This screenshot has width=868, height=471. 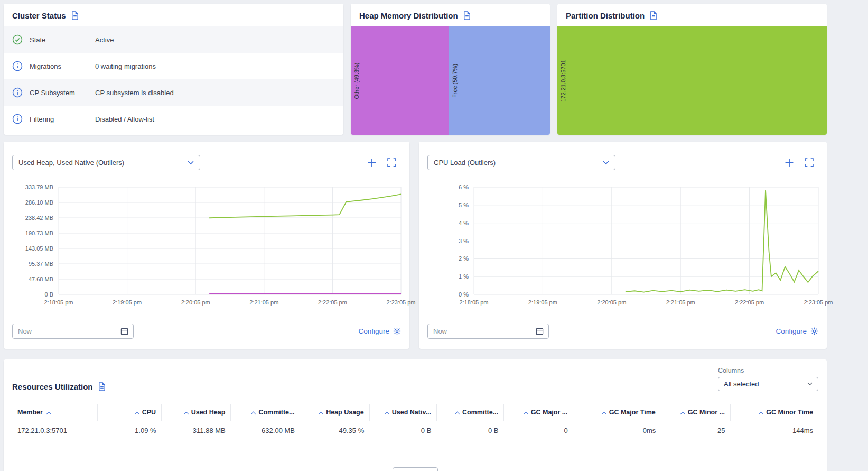 I want to click on check-circle-icon, so click(x=17, y=40).